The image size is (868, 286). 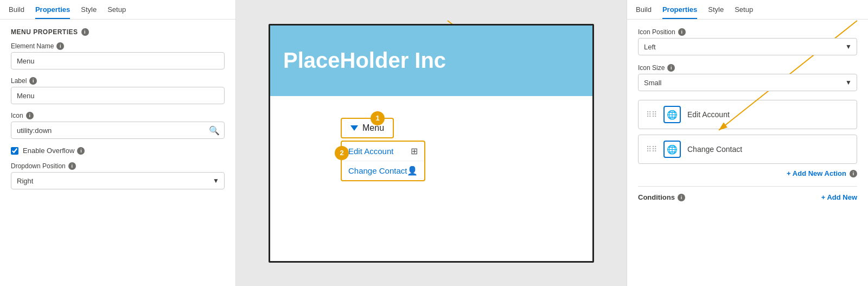 What do you see at coordinates (383, 150) in the screenshot?
I see `menu-section: 1 Menu 2 Edit Account ⊞ Change Contact` at bounding box center [383, 150].